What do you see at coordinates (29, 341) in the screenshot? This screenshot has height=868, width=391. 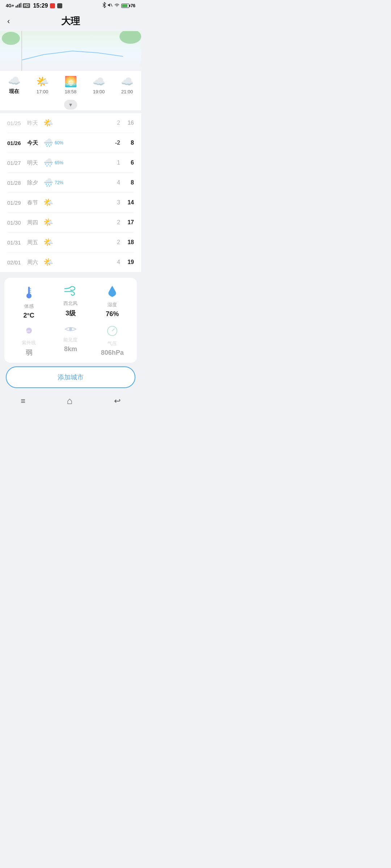 I see `detail-uv: UV 紫外线 弱` at bounding box center [29, 341].